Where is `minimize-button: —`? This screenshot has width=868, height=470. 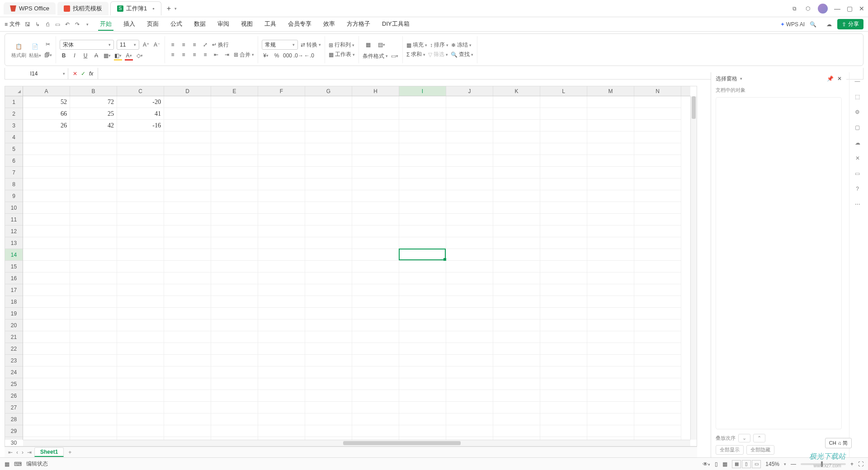
minimize-button: — is located at coordinates (837, 9).